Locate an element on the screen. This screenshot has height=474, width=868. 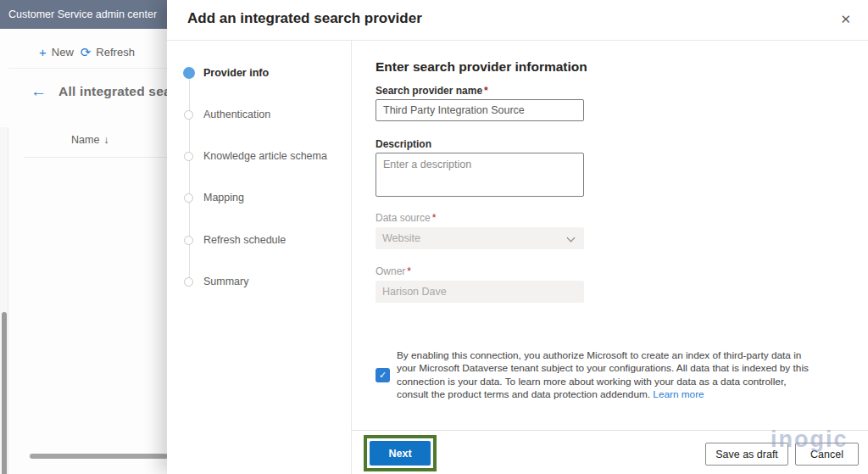
chevron-down-icon is located at coordinates (571, 238).